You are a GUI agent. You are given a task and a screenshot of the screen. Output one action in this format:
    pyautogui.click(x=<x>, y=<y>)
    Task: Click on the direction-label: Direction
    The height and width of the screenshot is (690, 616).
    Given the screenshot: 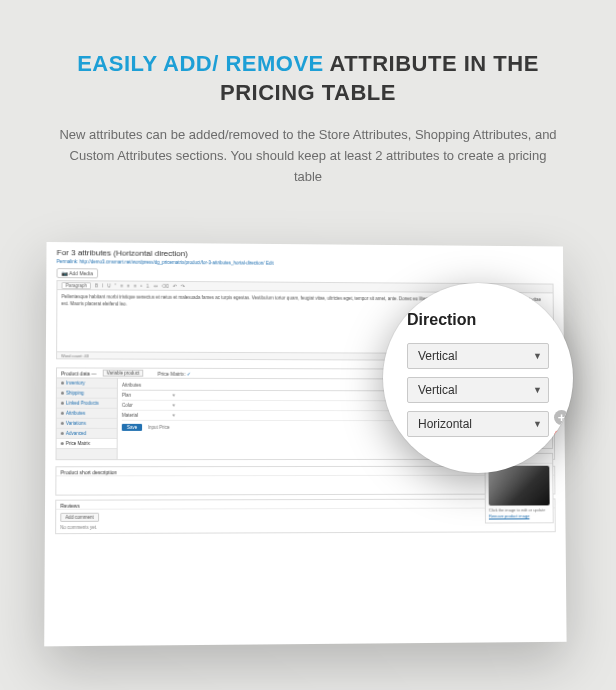 What is the action you would take?
    pyautogui.click(x=478, y=320)
    